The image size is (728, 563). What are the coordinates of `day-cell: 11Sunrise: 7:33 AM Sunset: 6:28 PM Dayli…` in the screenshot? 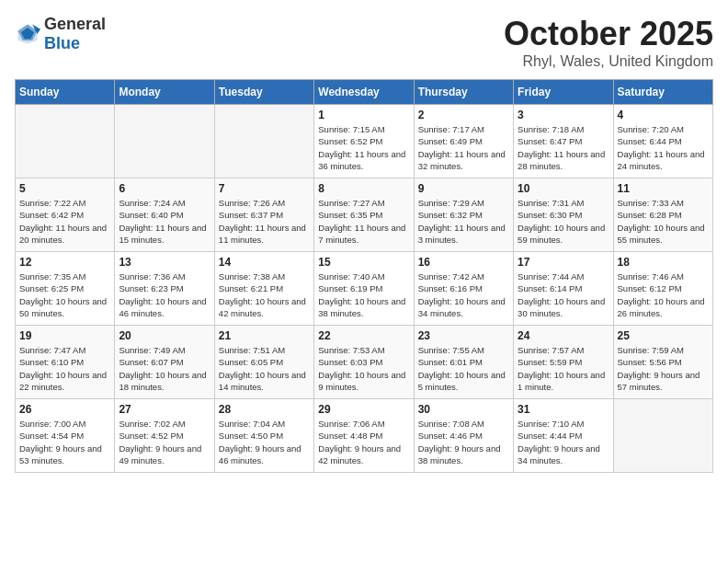 It's located at (663, 215).